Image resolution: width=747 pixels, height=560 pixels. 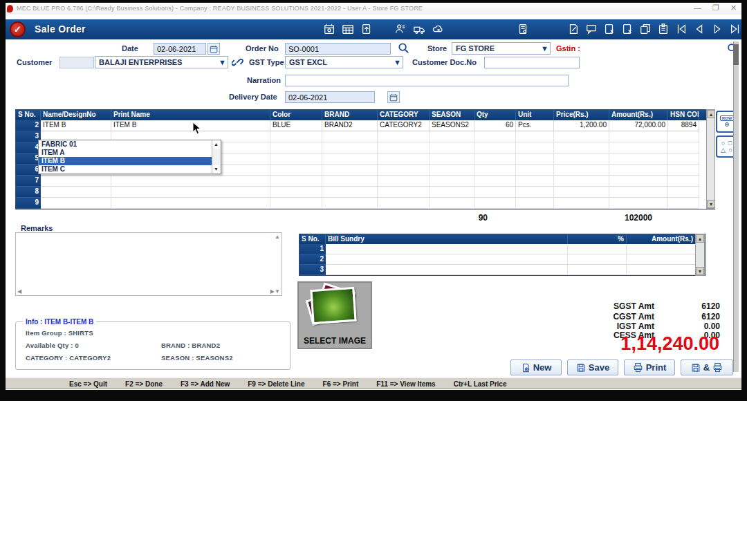 What do you see at coordinates (699, 29) in the screenshot?
I see `nav-prev-icon` at bounding box center [699, 29].